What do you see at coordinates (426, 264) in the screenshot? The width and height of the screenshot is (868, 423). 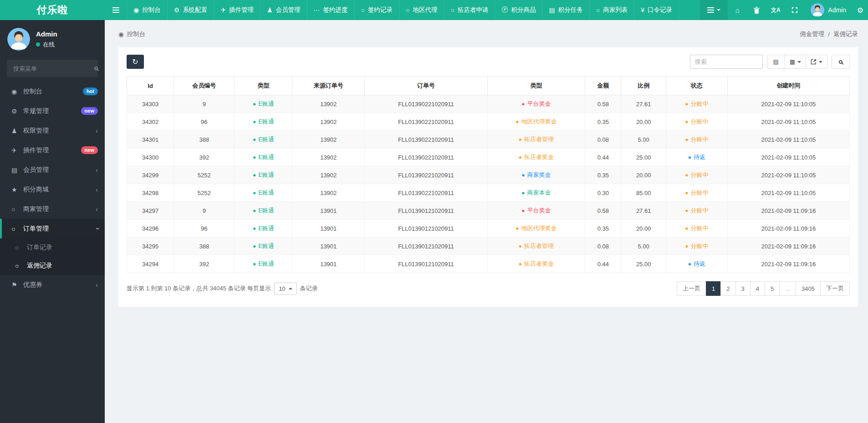 I see `cell-order: FLL01390121020911` at bounding box center [426, 264].